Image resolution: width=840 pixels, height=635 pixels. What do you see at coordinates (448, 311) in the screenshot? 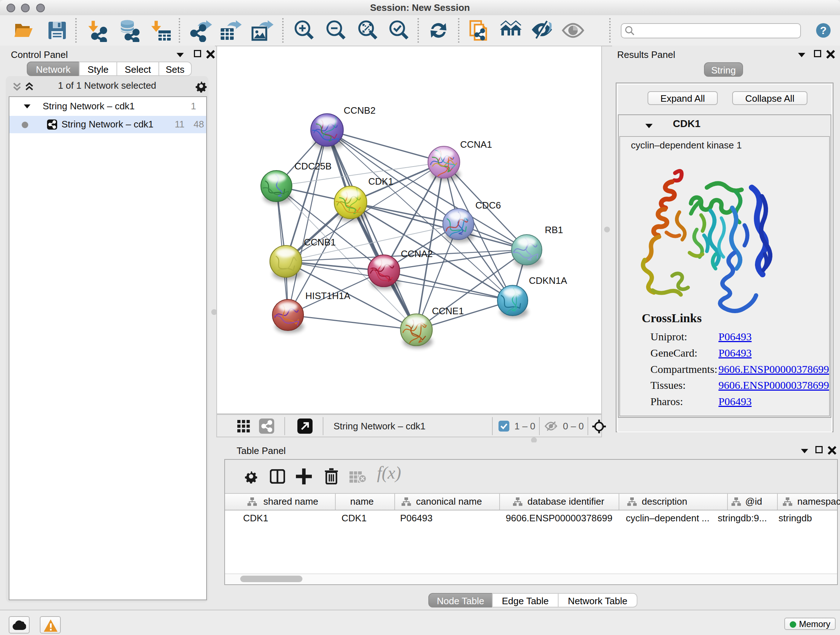
I see `svg-text: CCNE1` at bounding box center [448, 311].